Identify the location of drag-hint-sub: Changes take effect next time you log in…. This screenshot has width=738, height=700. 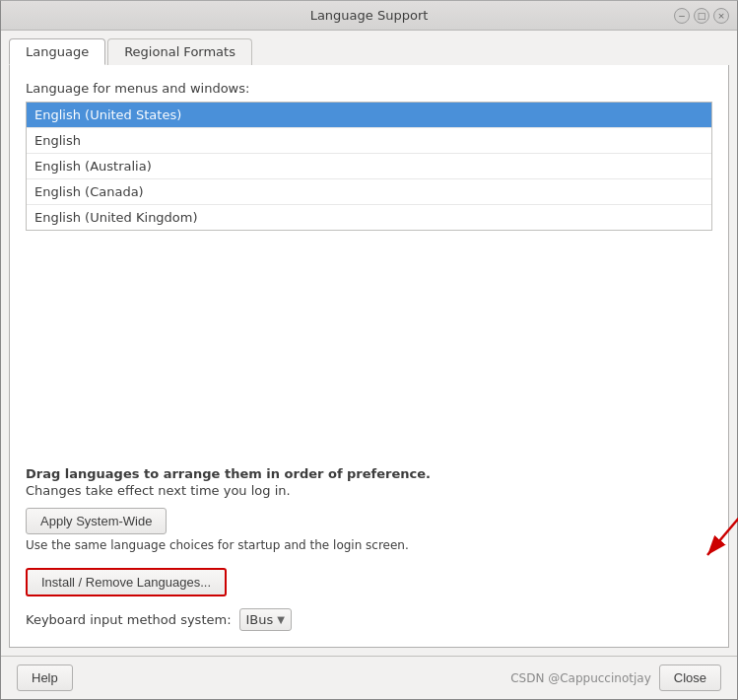
(369, 491).